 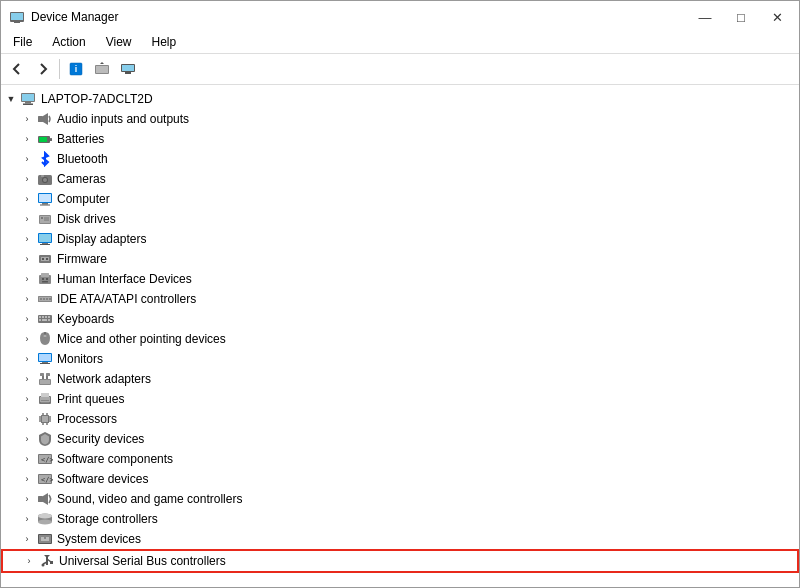 I want to click on root-label: LAPTOP-7ADCLT2D, so click(x=97, y=99).